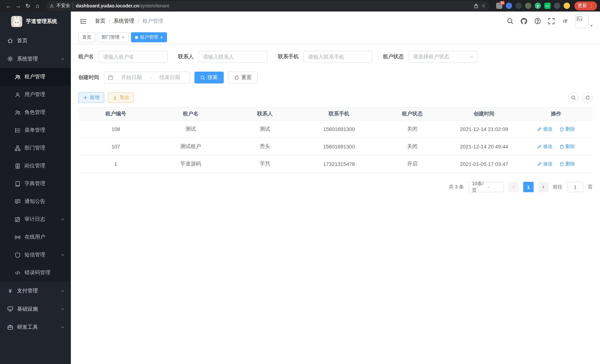 The image size is (600, 364). Describe the element at coordinates (36, 184) in the screenshot. I see `sidebar-item-dict: 字典管理` at that location.